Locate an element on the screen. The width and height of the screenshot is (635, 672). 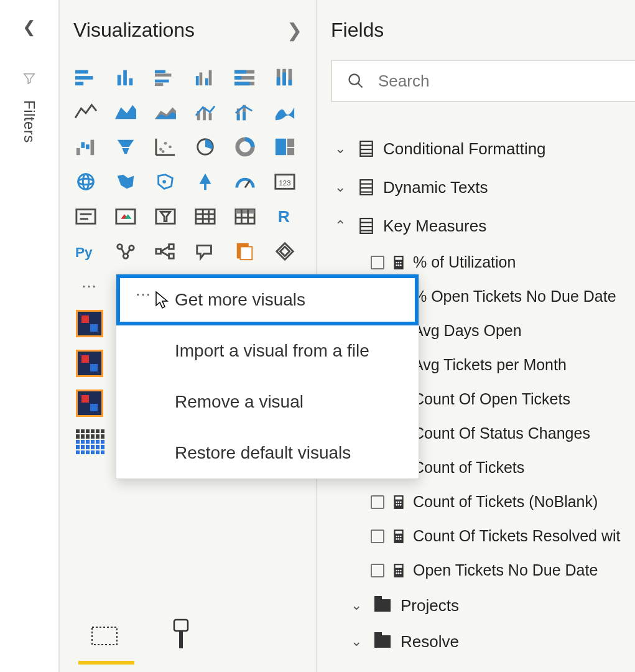
table-dynamic-texts: ⌄Dynamic Texts is located at coordinates (483, 187).